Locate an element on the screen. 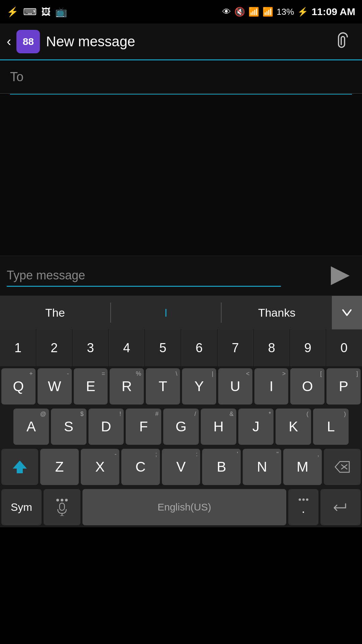  message-input-wrapper is located at coordinates (163, 276).